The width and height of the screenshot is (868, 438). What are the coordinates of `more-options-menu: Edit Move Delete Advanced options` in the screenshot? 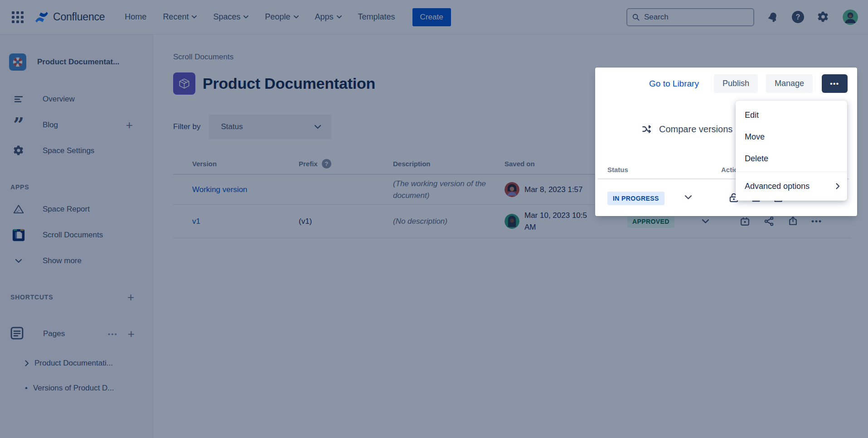 It's located at (791, 150).